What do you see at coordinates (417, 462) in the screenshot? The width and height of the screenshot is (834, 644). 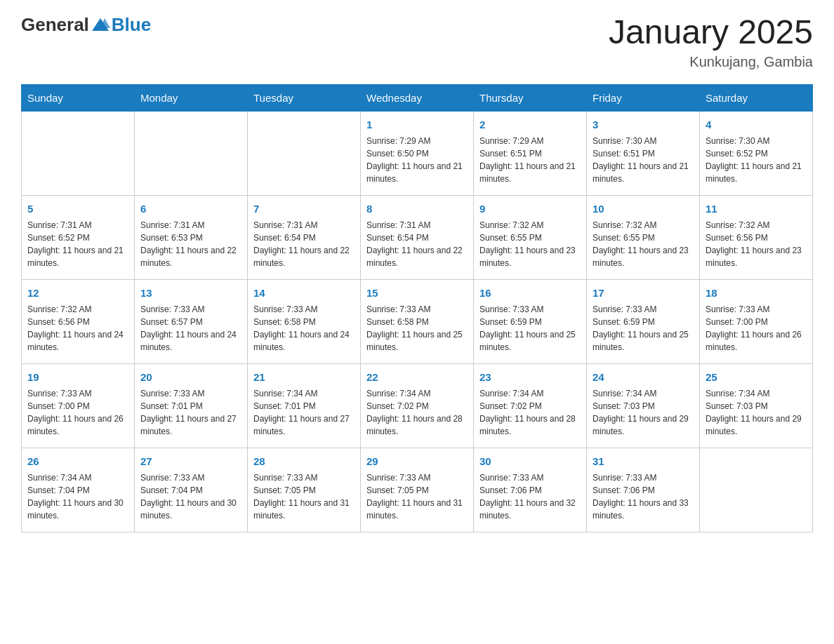 I see `day-number: 29` at bounding box center [417, 462].